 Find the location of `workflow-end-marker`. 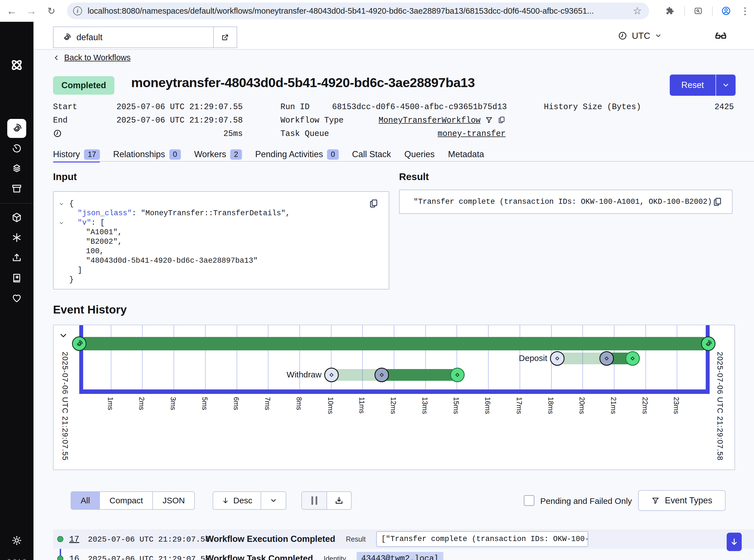

workflow-end-marker is located at coordinates (708, 344).